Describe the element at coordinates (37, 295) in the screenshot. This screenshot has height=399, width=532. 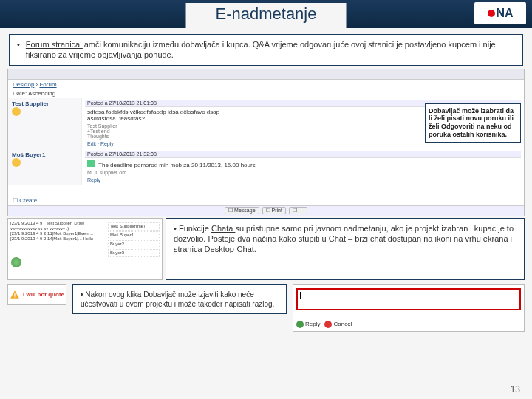
I see `will-not-quote-button: I will not quote` at that location.